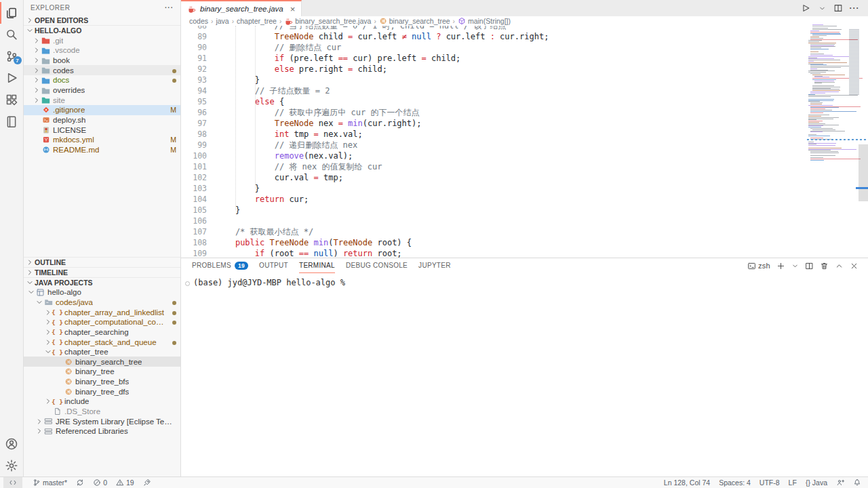  What do you see at coordinates (840, 483) in the screenshot?
I see `status-live-share` at bounding box center [840, 483].